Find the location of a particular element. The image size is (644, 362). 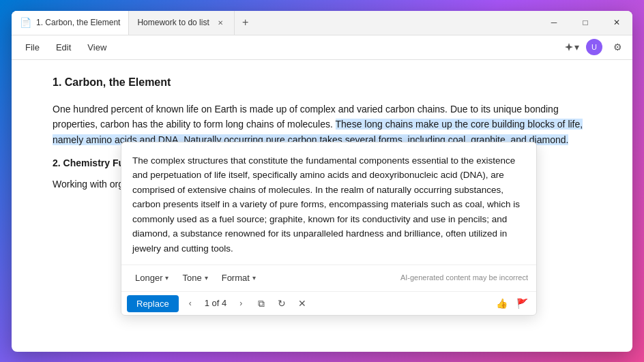

paragraph1: One hundred percent of known life on Ear… is located at coordinates (322, 124).